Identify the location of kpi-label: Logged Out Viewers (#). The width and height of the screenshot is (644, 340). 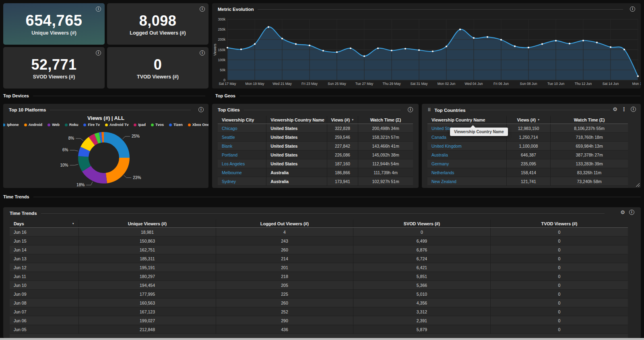
(158, 33).